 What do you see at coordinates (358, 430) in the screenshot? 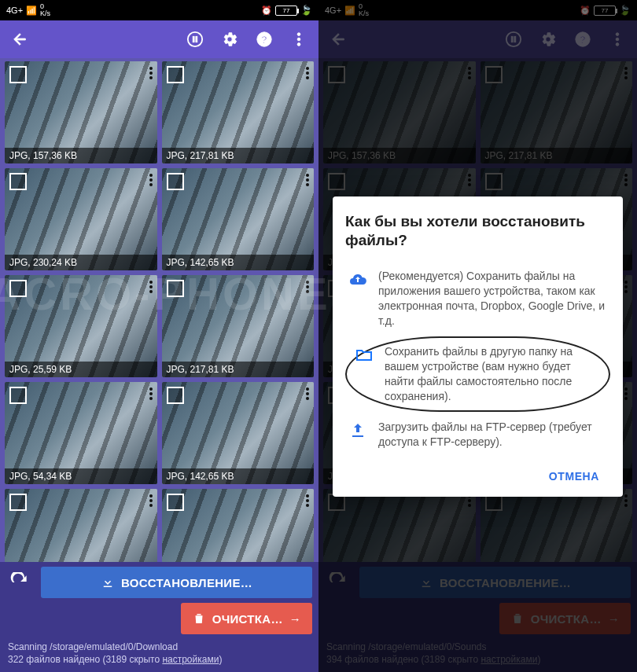
I see `upload-icon` at bounding box center [358, 430].